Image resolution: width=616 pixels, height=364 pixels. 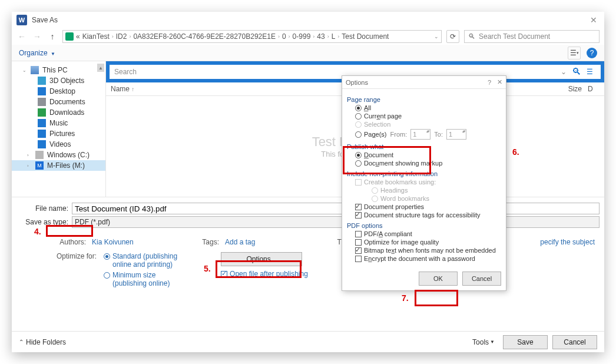 What do you see at coordinates (574, 53) in the screenshot?
I see `view-icon: ☰▾` at bounding box center [574, 53].